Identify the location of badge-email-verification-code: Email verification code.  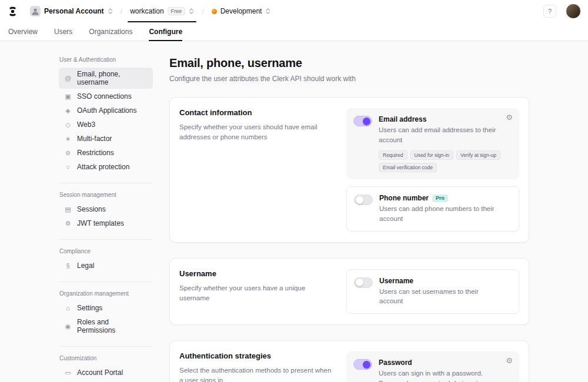
(408, 167).